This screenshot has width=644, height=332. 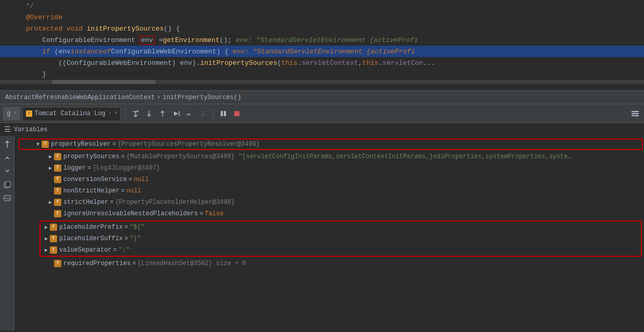 I want to click on var-row-ignoreUnresolvable: ▶ f ignoreUnresolvableNestedPlaceholders…, so click(x=329, y=214).